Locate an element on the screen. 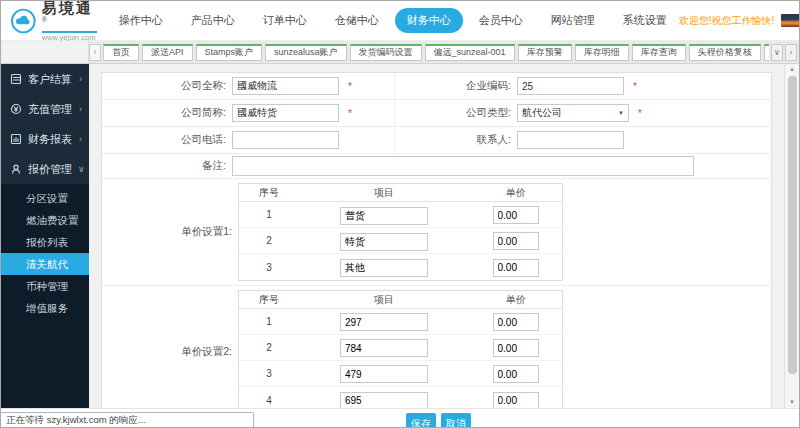  save-button: 保存 is located at coordinates (421, 420).